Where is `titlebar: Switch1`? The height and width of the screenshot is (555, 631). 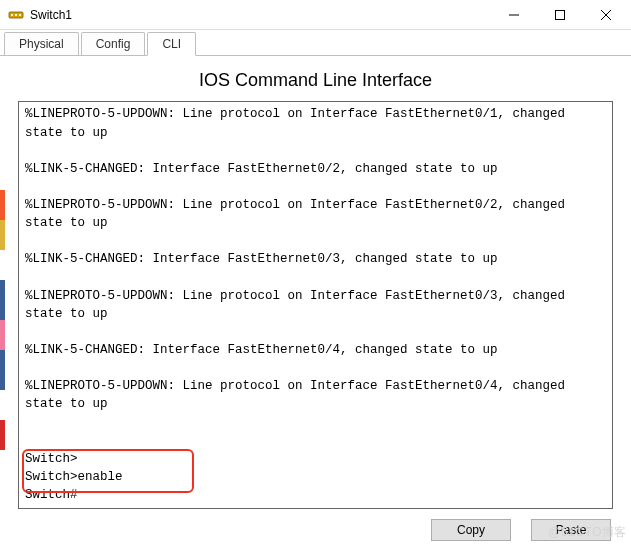
titlebar: Switch1 is located at coordinates (316, 15).